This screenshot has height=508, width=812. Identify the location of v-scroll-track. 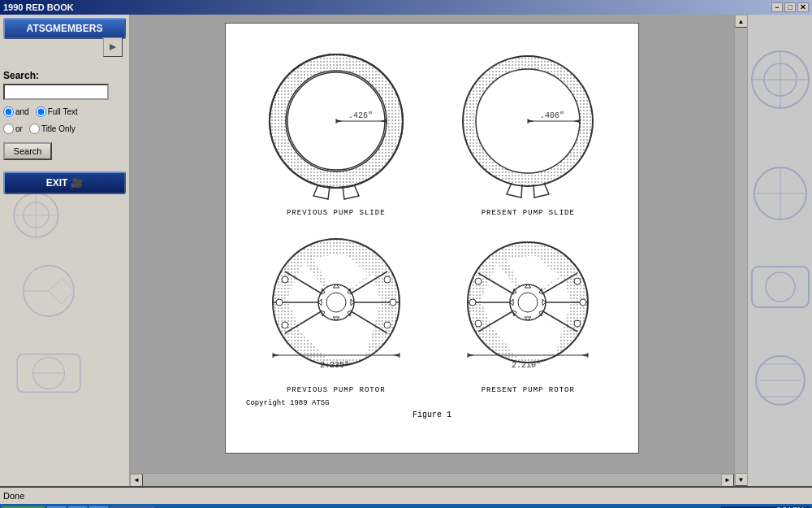
(741, 250).